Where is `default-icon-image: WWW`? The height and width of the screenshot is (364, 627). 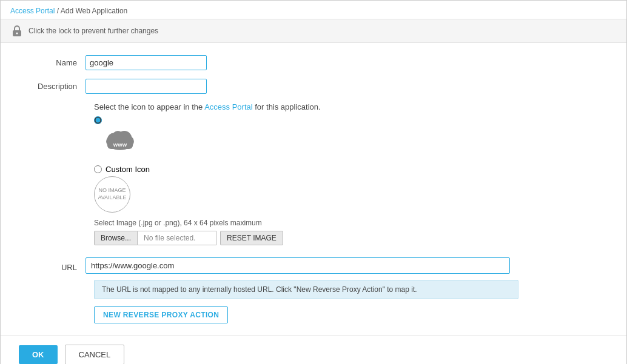
default-icon-image: WWW is located at coordinates (356, 141).